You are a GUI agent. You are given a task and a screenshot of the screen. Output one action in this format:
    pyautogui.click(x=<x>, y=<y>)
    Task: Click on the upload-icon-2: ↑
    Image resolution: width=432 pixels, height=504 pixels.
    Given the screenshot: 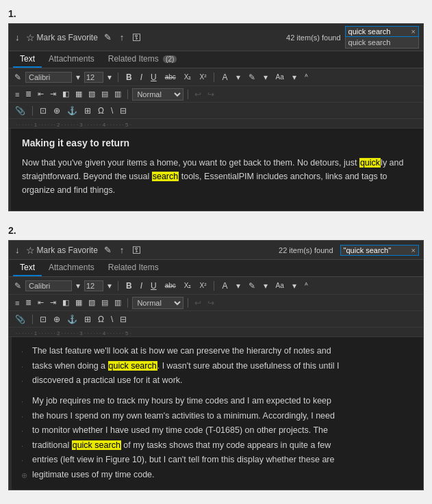 What is the action you would take?
    pyautogui.click(x=122, y=250)
    